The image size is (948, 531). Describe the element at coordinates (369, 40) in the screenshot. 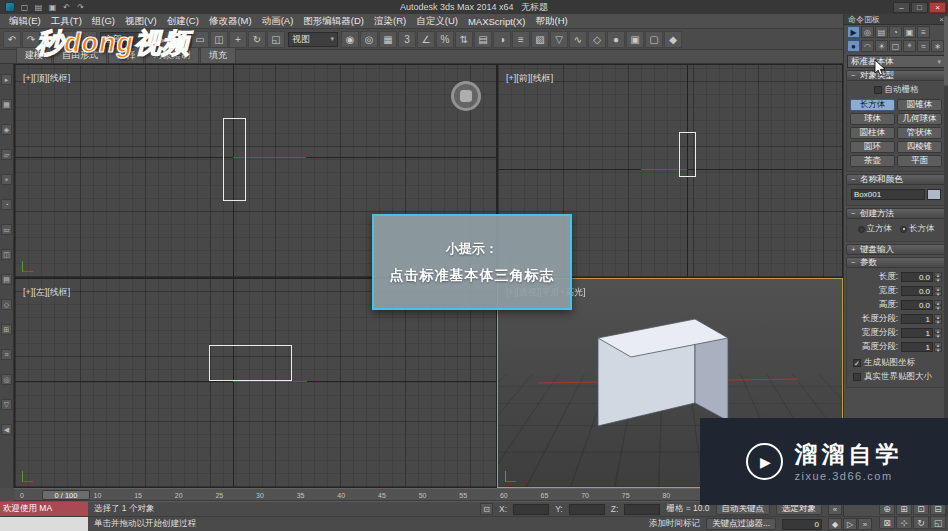

I see `select-and-manipulate-icon: ◎` at that location.